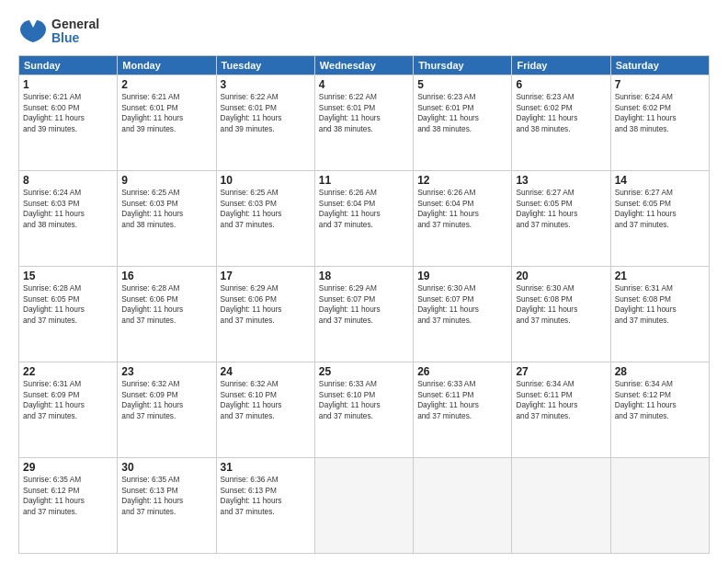 The width and height of the screenshot is (728, 563). What do you see at coordinates (561, 123) in the screenshot?
I see `table-row: 6Sunrise: 6:23 AM Sunset: 6:02 PM Daylig…` at bounding box center [561, 123].